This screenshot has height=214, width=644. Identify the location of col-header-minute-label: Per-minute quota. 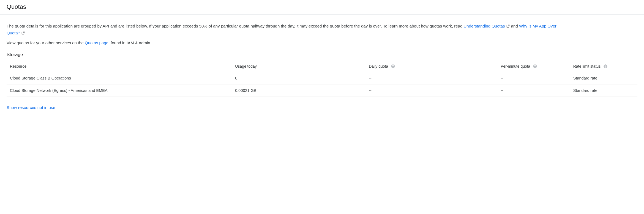
(515, 66).